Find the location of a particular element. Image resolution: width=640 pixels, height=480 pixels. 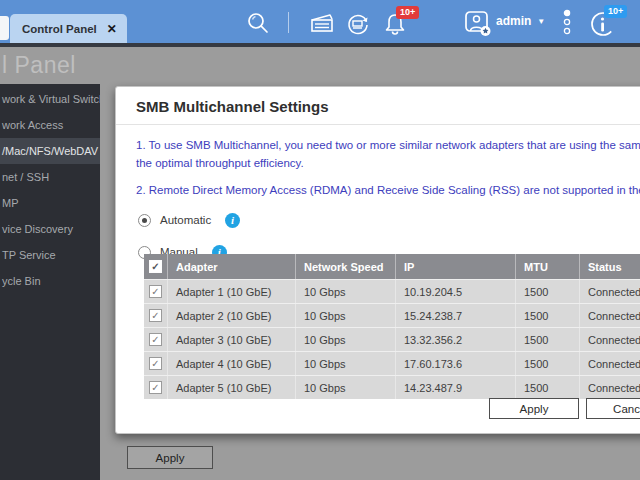

automatic-radio-label: Automatic is located at coordinates (186, 220).